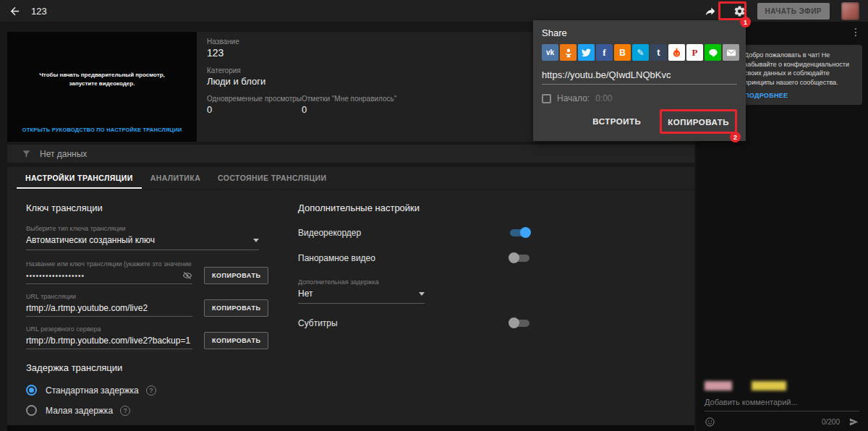 Image resolution: width=868 pixels, height=431 pixels. I want to click on likes-stat: Отметки "Мне понравилось" 0, so click(349, 105).